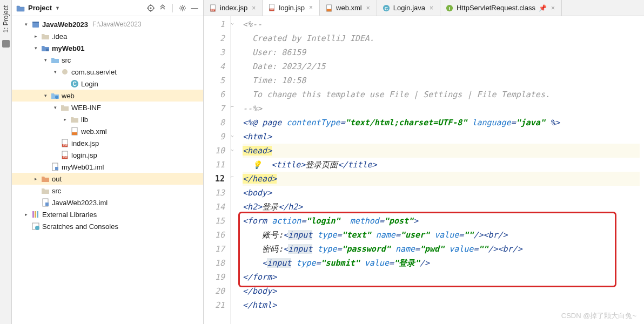 The height and width of the screenshot is (324, 644). Describe the element at coordinates (214, 277) in the screenshot. I see `line-number: 19` at that location.